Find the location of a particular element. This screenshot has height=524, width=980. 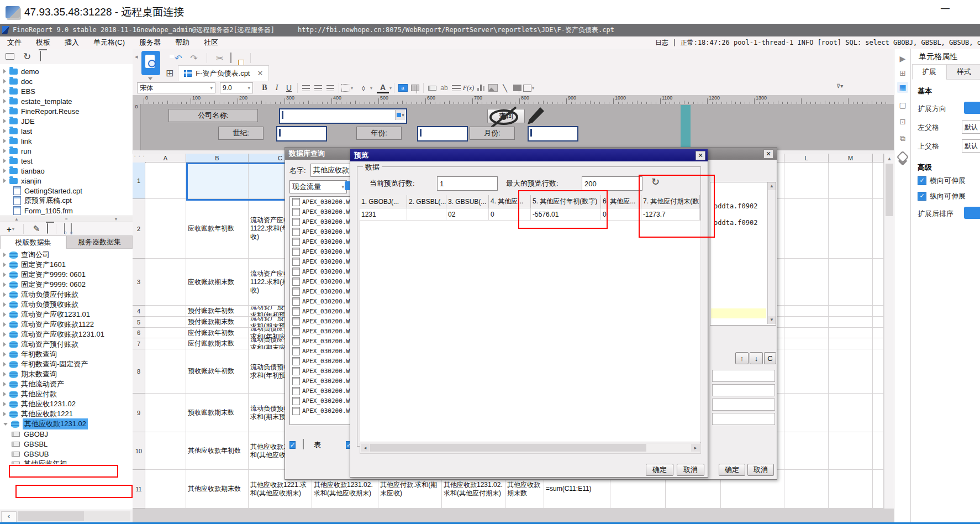

preview-dialog-titlebar: 预览 is located at coordinates (529, 155).